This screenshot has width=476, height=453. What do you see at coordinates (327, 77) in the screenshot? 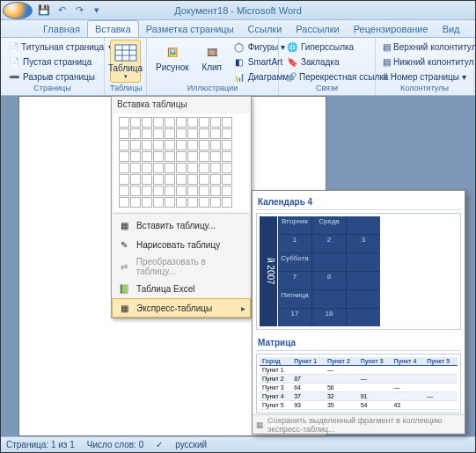
I see `crossref-button: 🔗Перекрестная ссылка` at bounding box center [327, 77].